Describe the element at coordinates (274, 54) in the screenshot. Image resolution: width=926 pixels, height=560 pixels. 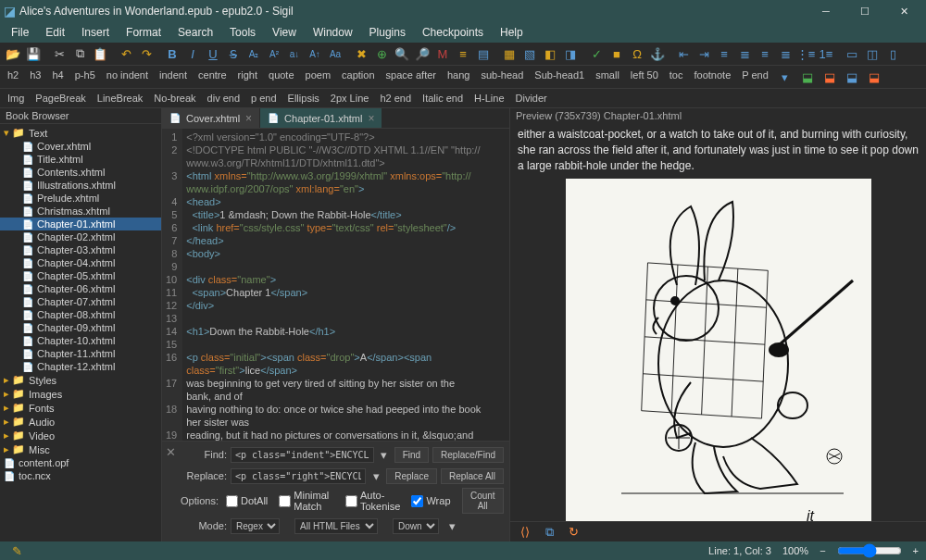
I see `superscript-icon: A²` at that location.